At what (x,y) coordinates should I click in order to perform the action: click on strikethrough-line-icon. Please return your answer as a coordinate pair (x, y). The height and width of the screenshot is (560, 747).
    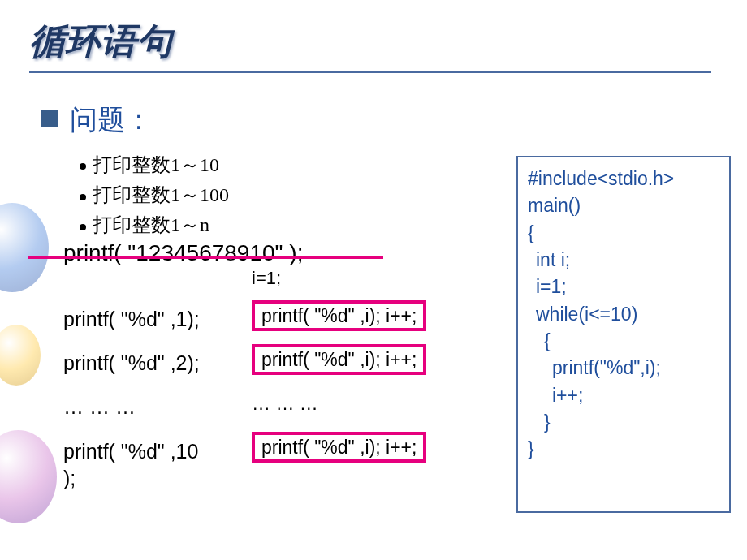
    Looking at the image, I should click on (205, 257).